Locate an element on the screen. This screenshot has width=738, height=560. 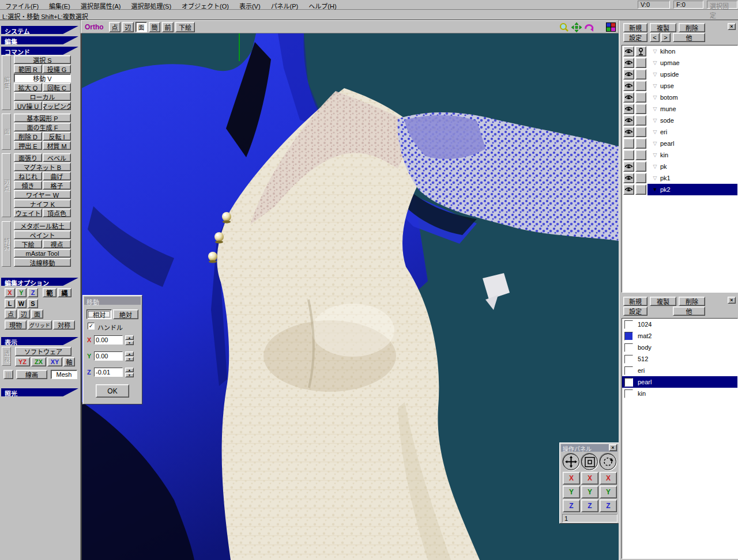
cmd-range-button: 範囲 R is located at coordinates (28, 69).